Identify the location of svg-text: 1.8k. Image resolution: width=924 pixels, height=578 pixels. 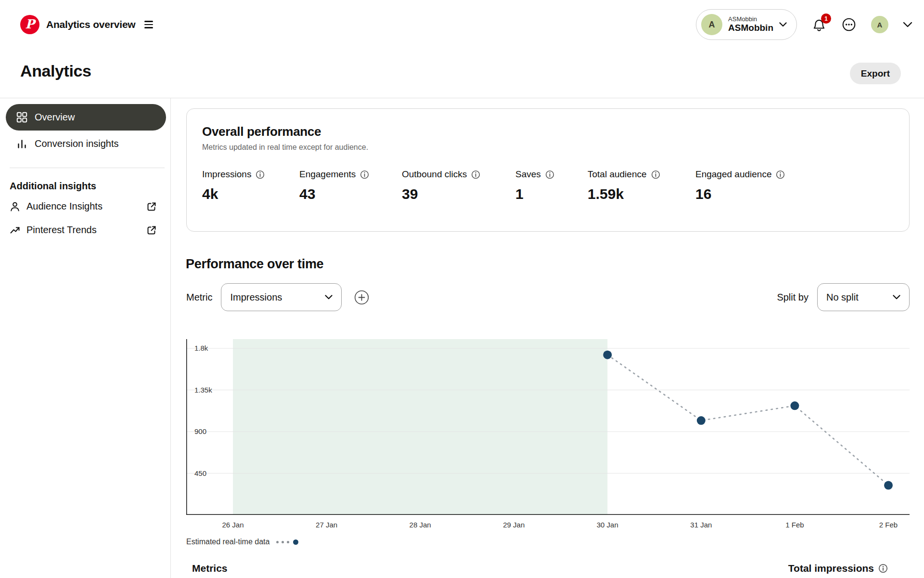
(201, 348).